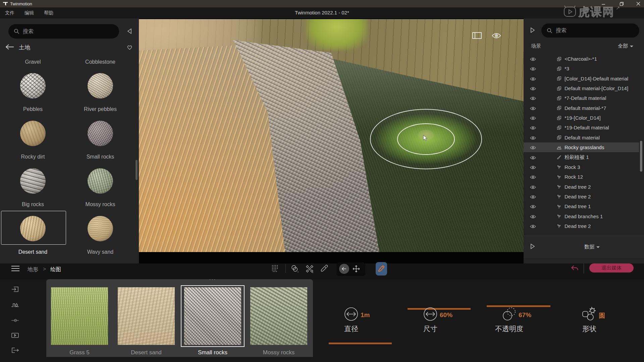  I want to click on scene-scrollbar, so click(641, 156).